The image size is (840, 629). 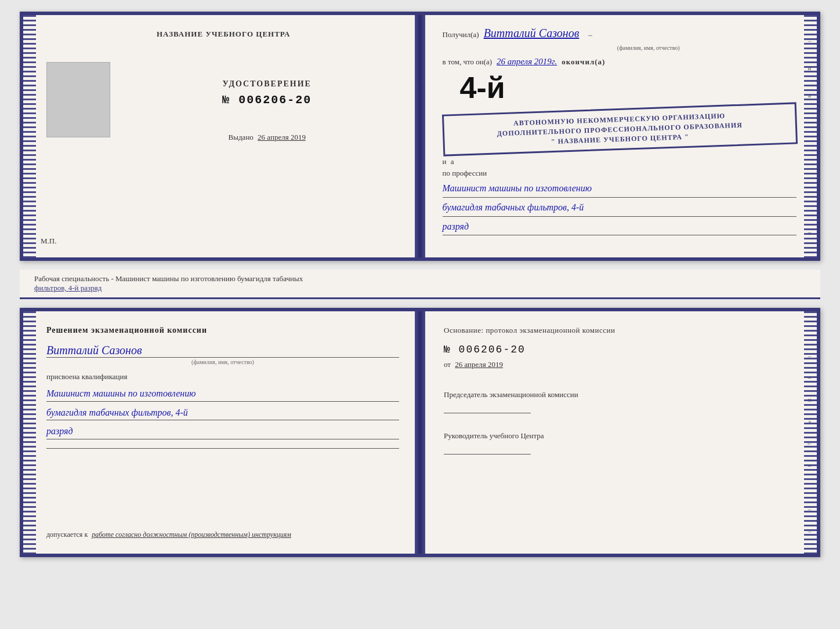 I want to click on issued-line: Выдано 26 апреля 2019, so click(x=267, y=137).